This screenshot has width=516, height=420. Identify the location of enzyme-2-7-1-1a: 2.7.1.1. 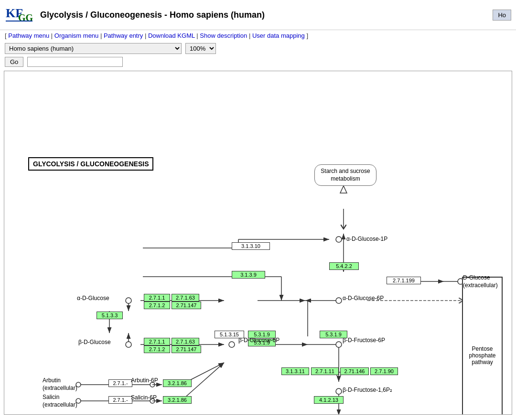
(157, 298).